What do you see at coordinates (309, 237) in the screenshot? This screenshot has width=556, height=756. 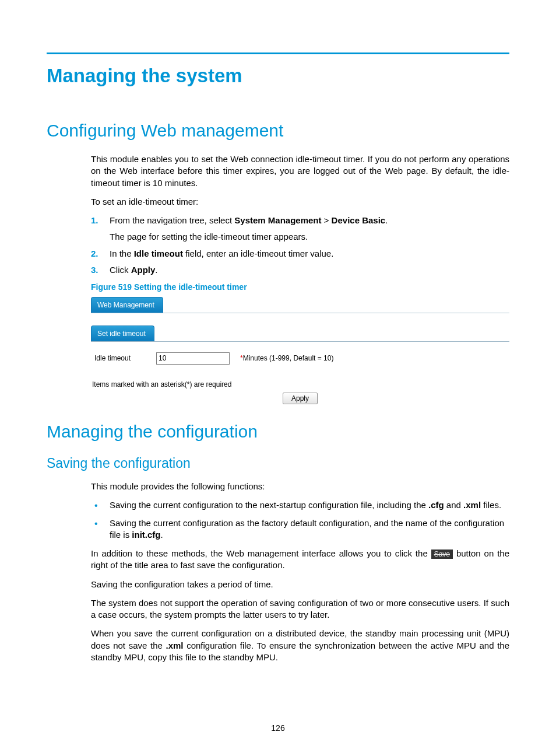 I see `step-substep: The page for setting the idle-timeout ti…` at bounding box center [309, 237].